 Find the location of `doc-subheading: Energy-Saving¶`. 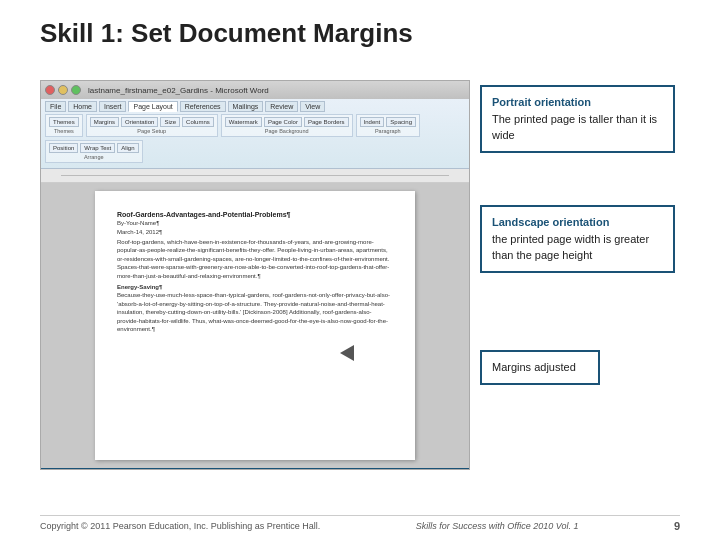

doc-subheading: Energy-Saving¶ is located at coordinates (255, 287).